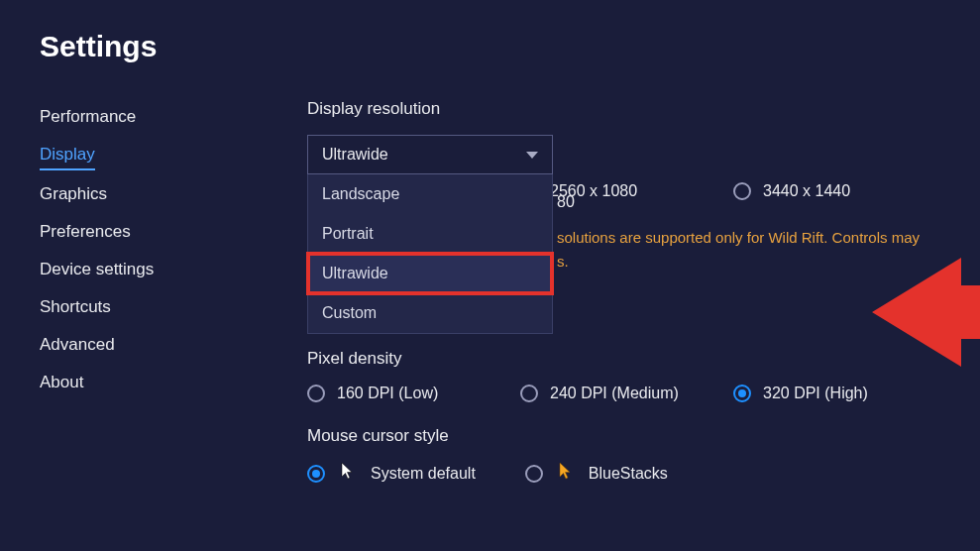  Describe the element at coordinates (77, 345) in the screenshot. I see `nav-item-advanced: Advanced` at that location.